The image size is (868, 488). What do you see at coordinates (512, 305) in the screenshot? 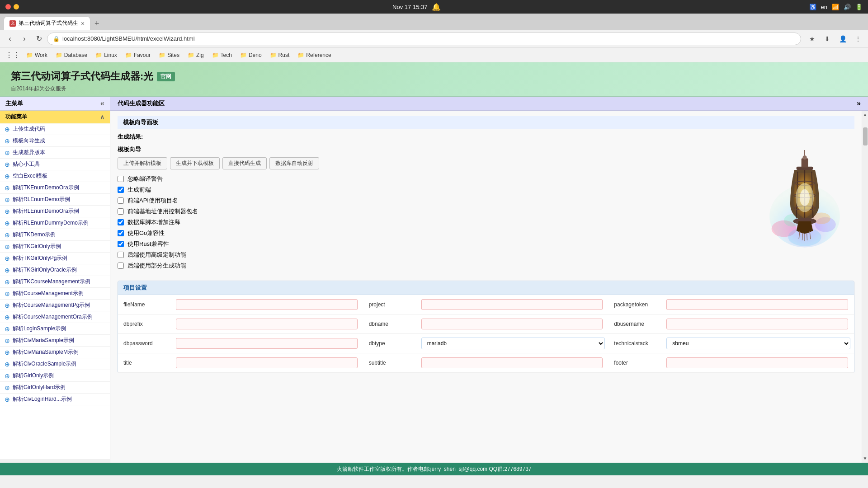
I see `settings-field-project` at bounding box center [512, 305].